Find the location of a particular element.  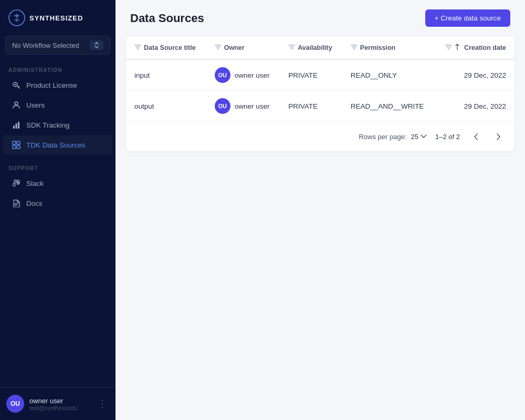

sidebar-logo: SYNTHESIZED is located at coordinates (58, 18).